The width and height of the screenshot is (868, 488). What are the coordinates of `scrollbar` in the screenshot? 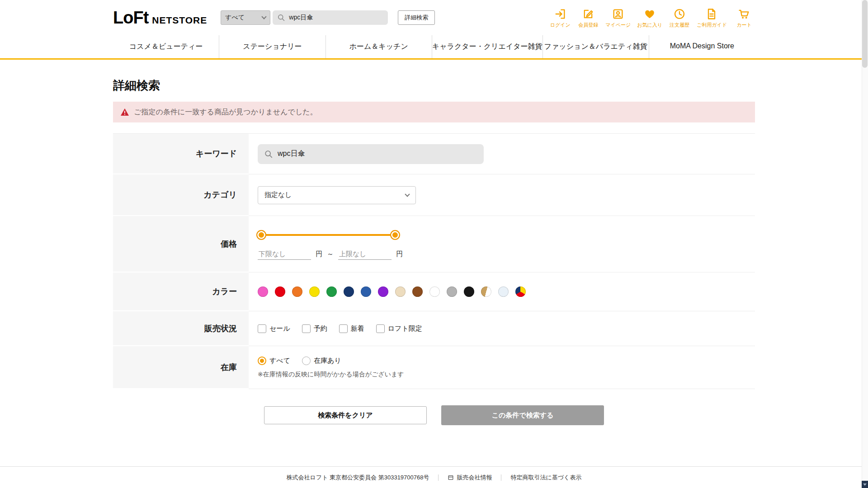 It's located at (865, 244).